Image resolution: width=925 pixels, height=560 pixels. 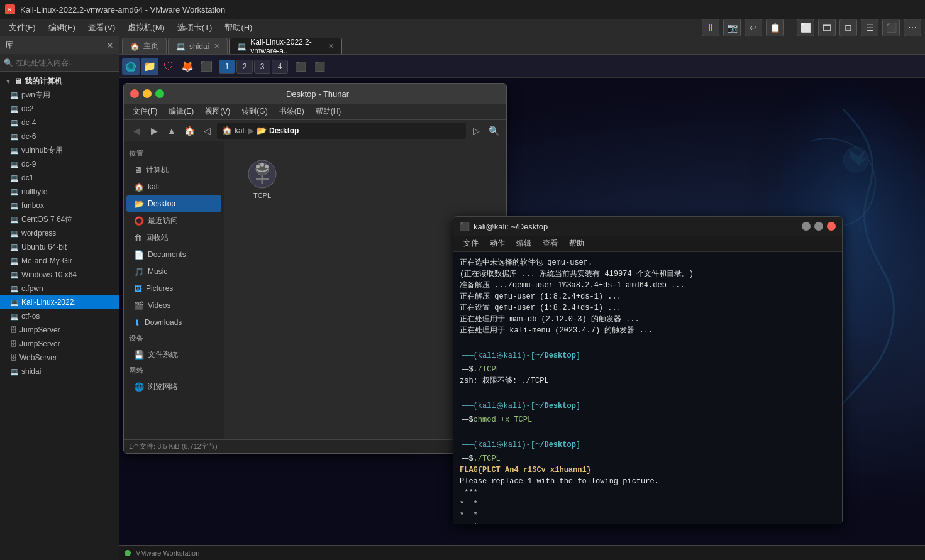 I want to click on term-menu-view: 查看, so click(x=550, y=244).